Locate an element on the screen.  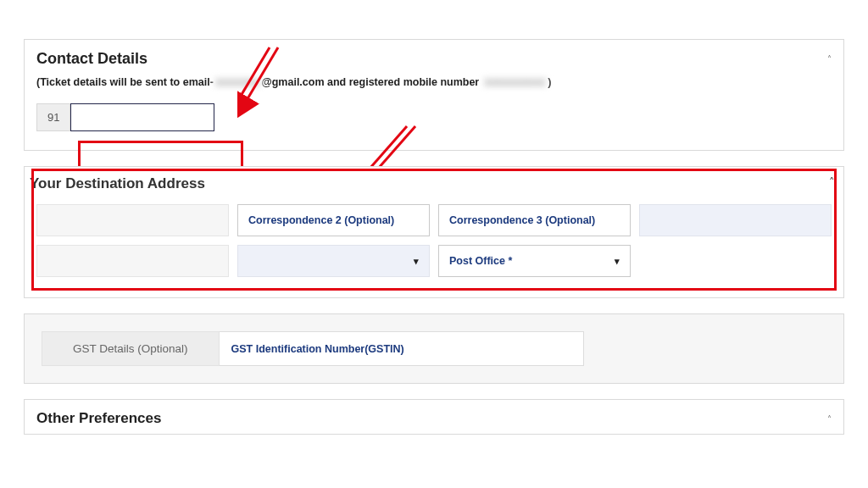
other-preferences-panel: Other Preferences ˄ is located at coordinates (434, 417).